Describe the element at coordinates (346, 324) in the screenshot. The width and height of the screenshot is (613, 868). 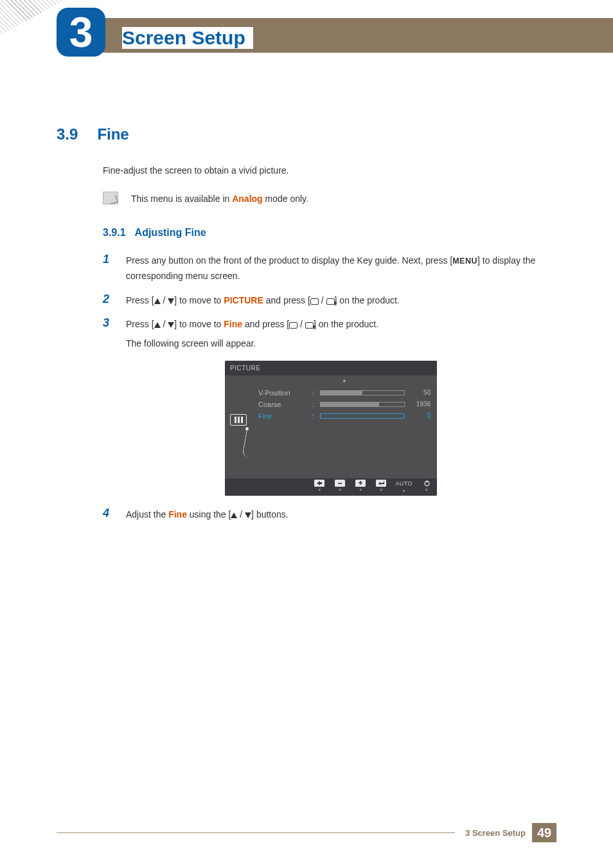
I see `step3-d: ] on the product.` at that location.